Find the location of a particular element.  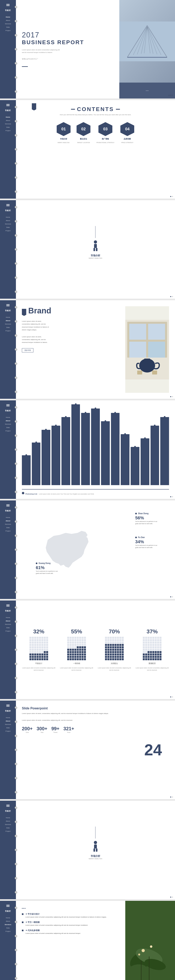

slide-4: 导航栏 Home About Services Data Project Bra… is located at coordinates (88, 349).